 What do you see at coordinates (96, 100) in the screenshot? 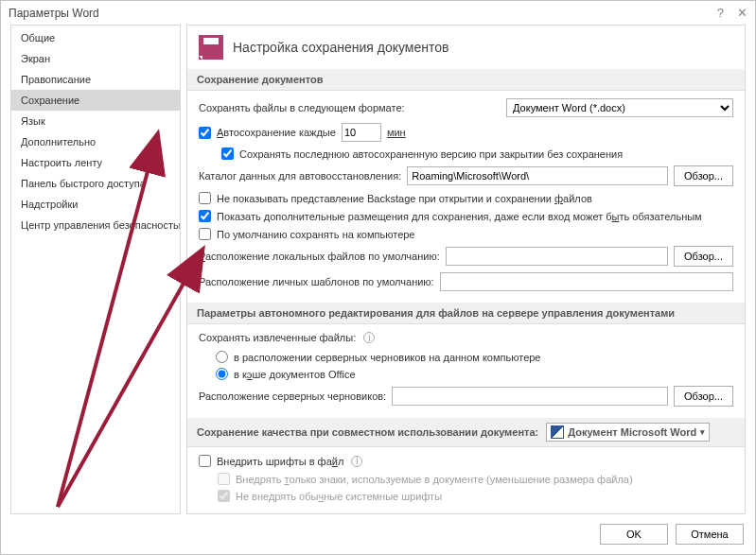
I see `sidebar-item-save: Сохранение` at bounding box center [96, 100].